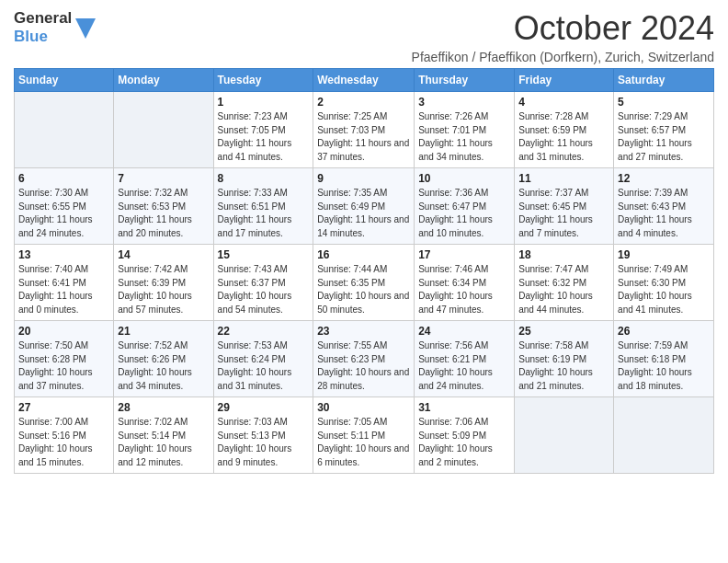  What do you see at coordinates (64, 206) in the screenshot?
I see `calendar-cell: 6 Sunrise: 7:30 AMSunset: 6:55 PMDayligh…` at bounding box center [64, 206].